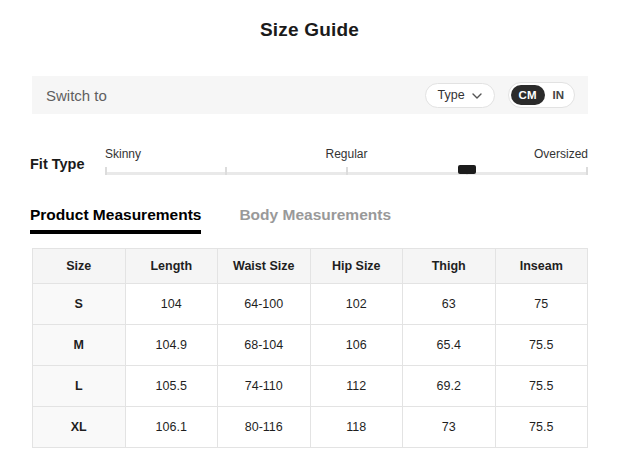 This screenshot has height=453, width=619. What do you see at coordinates (450, 428) in the screenshot?
I see `value-cell: 73` at bounding box center [450, 428].